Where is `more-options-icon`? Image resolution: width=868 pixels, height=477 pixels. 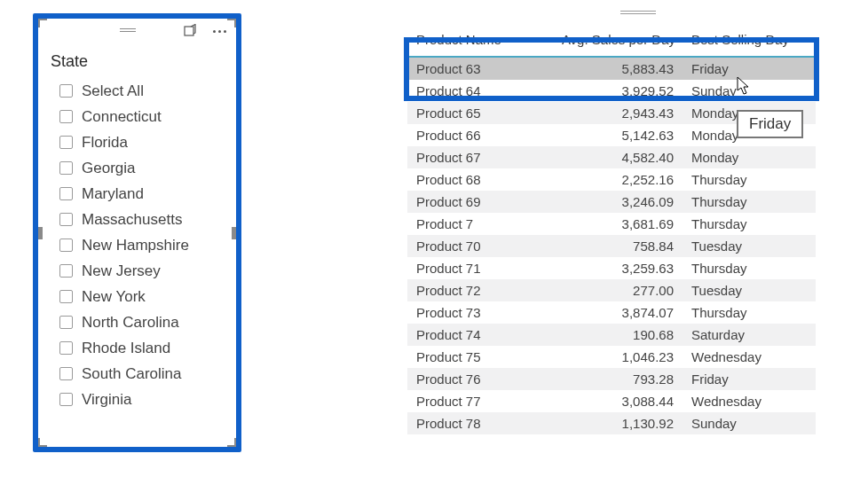 more-options-icon is located at coordinates (219, 31).